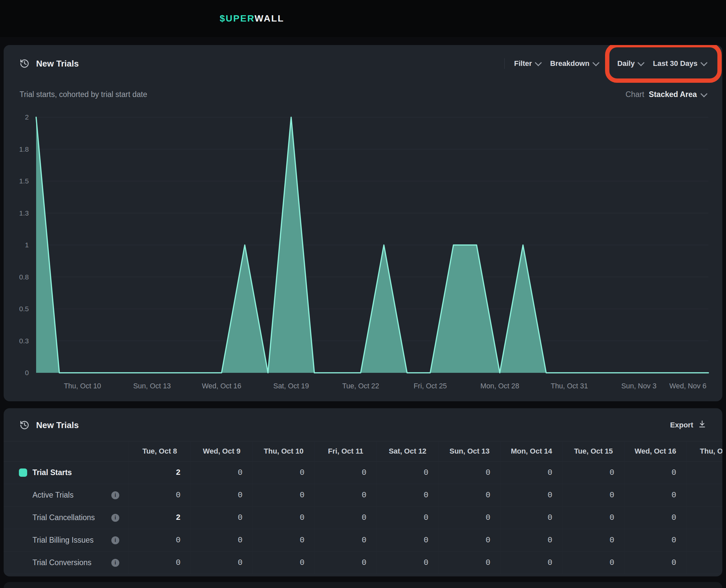 The image size is (726, 588). I want to click on y-tick-label: 0, so click(27, 373).